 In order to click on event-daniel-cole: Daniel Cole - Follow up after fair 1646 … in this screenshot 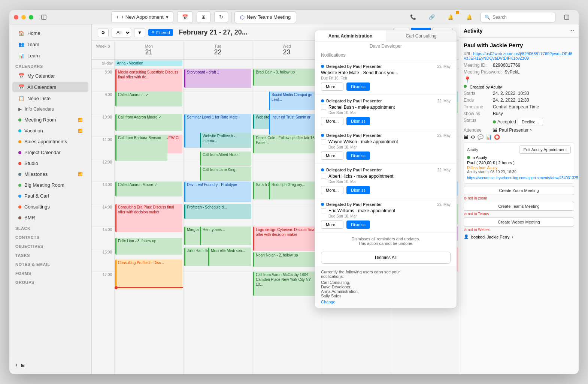, I will do `click(287, 144)`.